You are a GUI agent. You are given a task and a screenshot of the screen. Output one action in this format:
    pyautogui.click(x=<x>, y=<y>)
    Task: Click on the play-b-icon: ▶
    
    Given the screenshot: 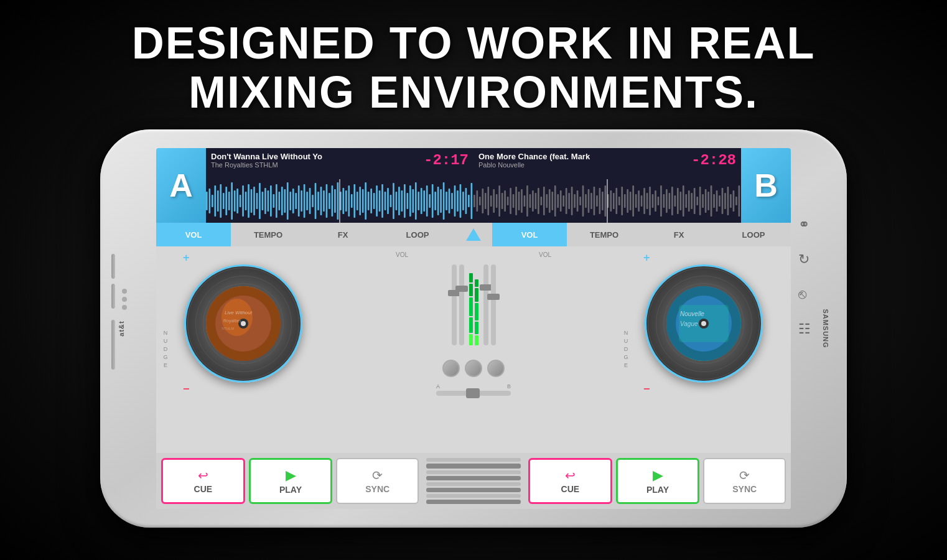 What is the action you would take?
    pyautogui.click(x=658, y=475)
    